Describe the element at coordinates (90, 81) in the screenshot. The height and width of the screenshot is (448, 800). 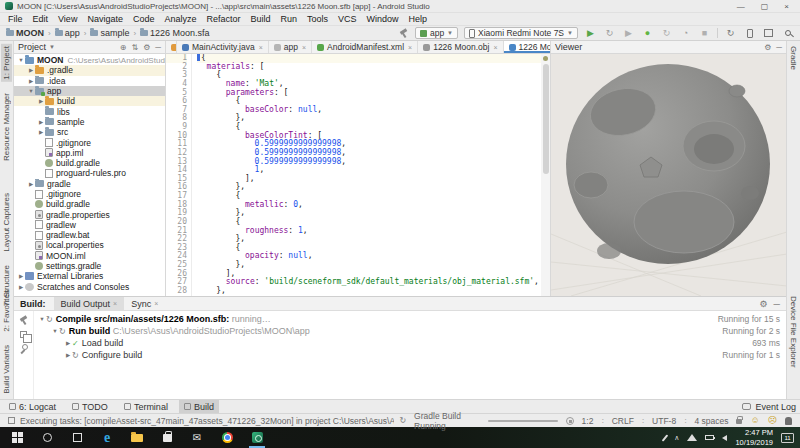
I see `tree-item--idea: ▶.idea` at that location.